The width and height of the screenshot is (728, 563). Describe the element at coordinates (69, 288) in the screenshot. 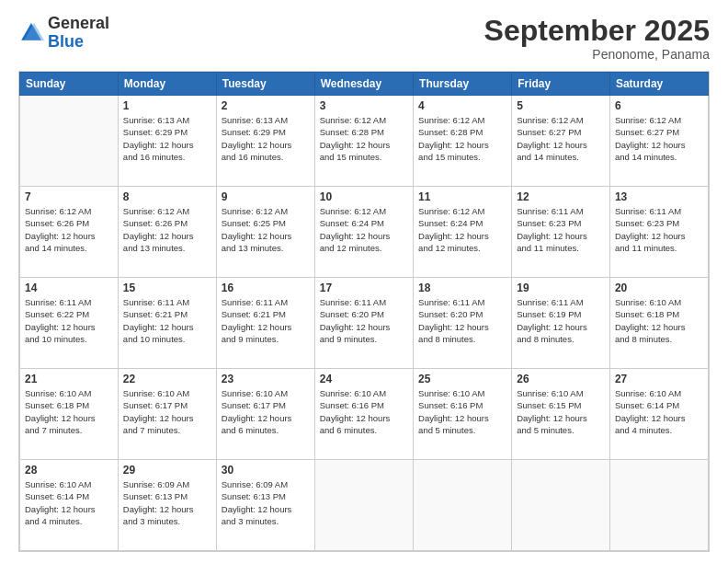

I see `day-number: 14` at that location.